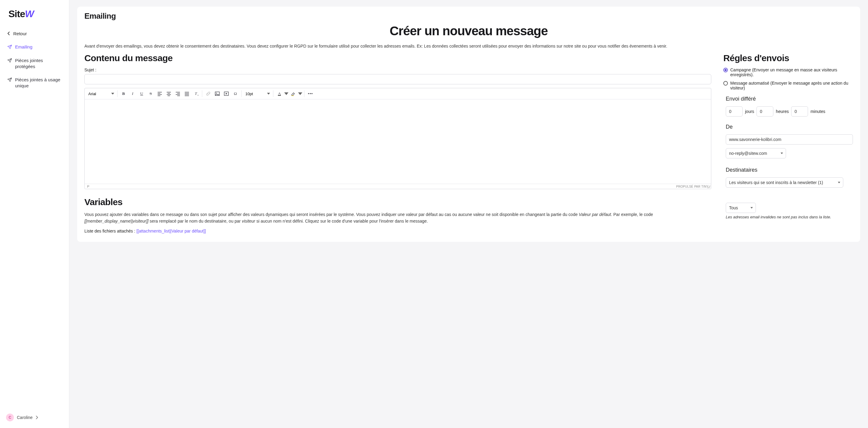 The image size is (868, 428). Describe the element at coordinates (398, 218) in the screenshot. I see `variables-description: Vous pouvez ajouter des variables dans c…` at that location.